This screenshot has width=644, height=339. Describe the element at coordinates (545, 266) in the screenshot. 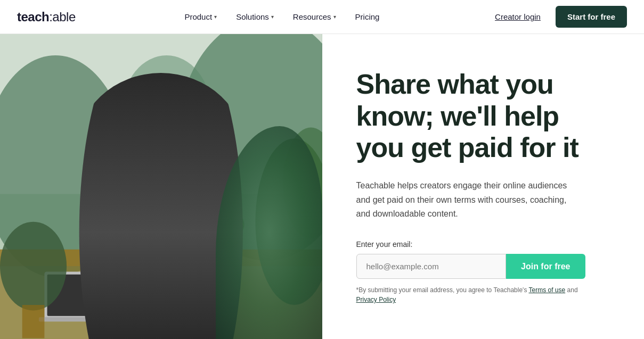

I see `join-for-free-button: Join for free` at that location.